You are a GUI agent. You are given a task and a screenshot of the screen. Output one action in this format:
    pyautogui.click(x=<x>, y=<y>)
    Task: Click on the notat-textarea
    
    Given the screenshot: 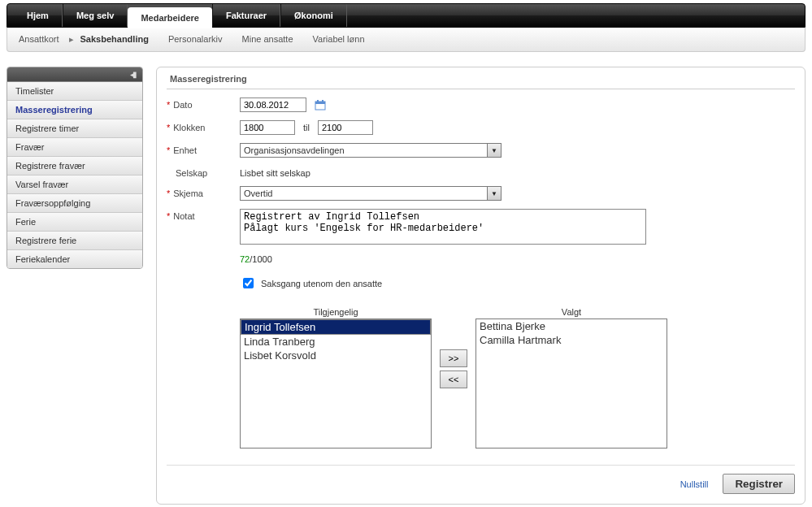 What is the action you would take?
    pyautogui.click(x=443, y=227)
    